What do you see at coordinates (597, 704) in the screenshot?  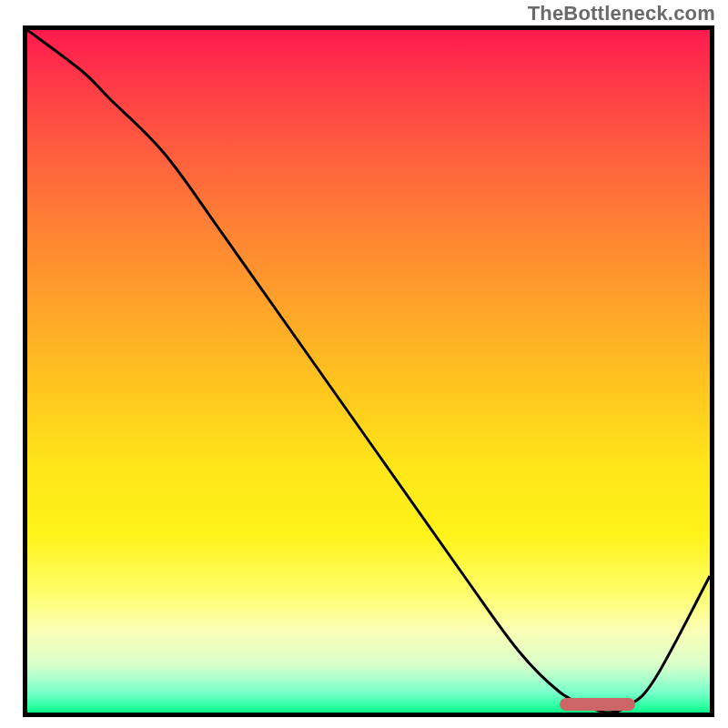 I see `trough-marker-bar` at bounding box center [597, 704].